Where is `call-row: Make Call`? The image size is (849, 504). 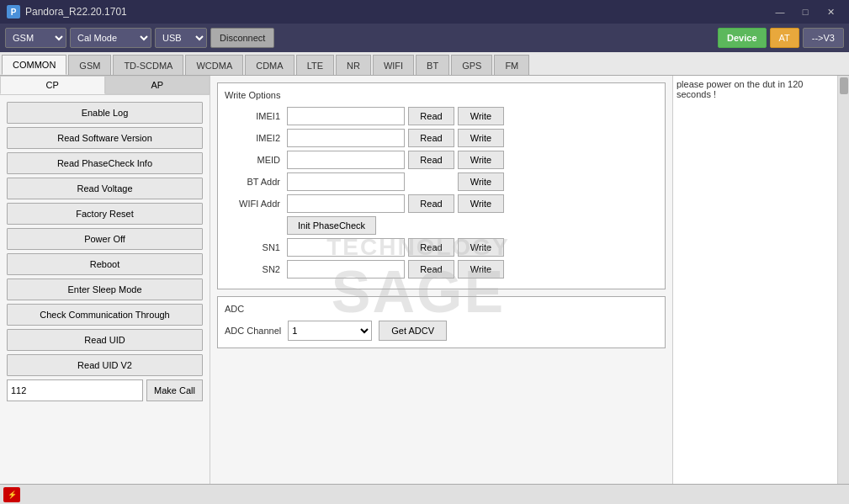 call-row: Make Call is located at coordinates (104, 390).